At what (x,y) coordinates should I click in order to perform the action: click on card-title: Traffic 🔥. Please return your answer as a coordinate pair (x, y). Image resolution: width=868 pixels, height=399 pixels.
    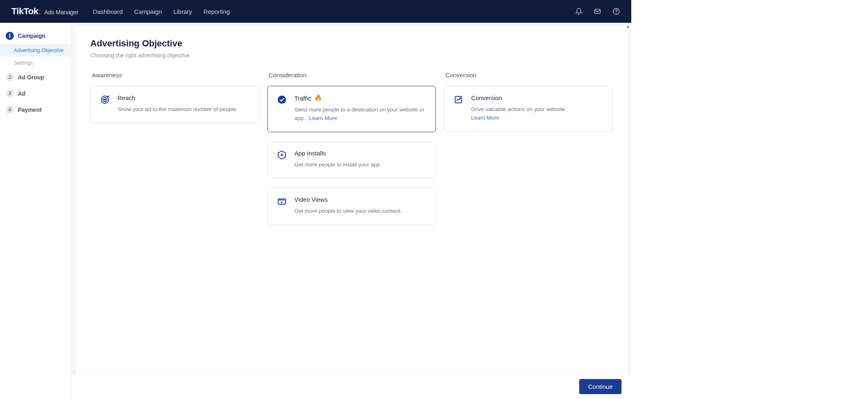
    Looking at the image, I should click on (360, 98).